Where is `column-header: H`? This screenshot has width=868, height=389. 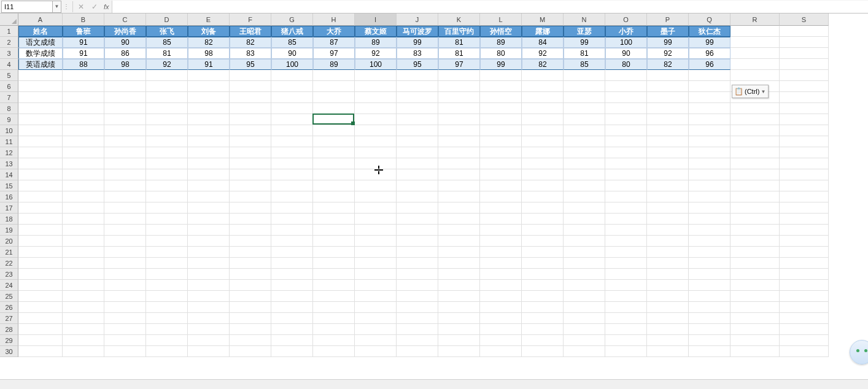
column-header: H is located at coordinates (334, 20).